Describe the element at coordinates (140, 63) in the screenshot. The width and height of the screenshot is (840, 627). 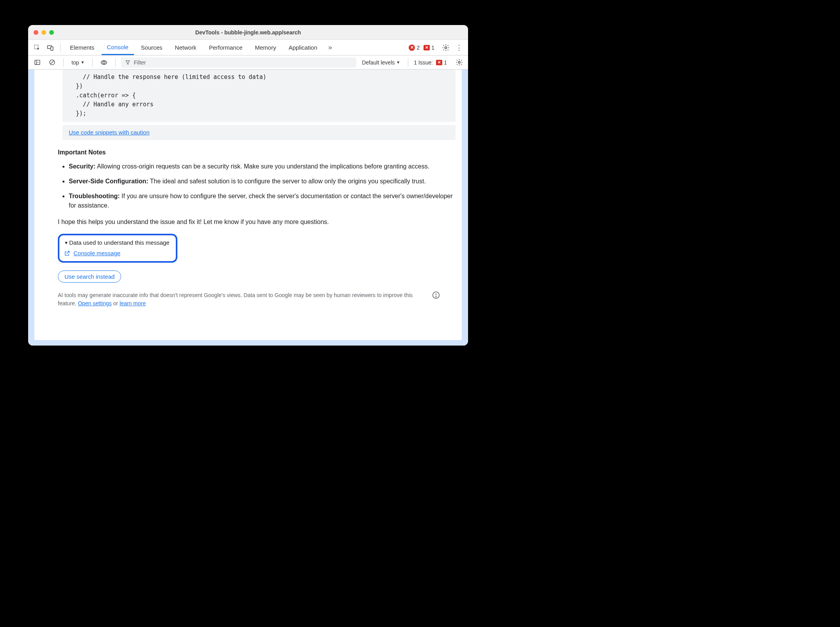
I see `filter-placeholder: Filter` at that location.